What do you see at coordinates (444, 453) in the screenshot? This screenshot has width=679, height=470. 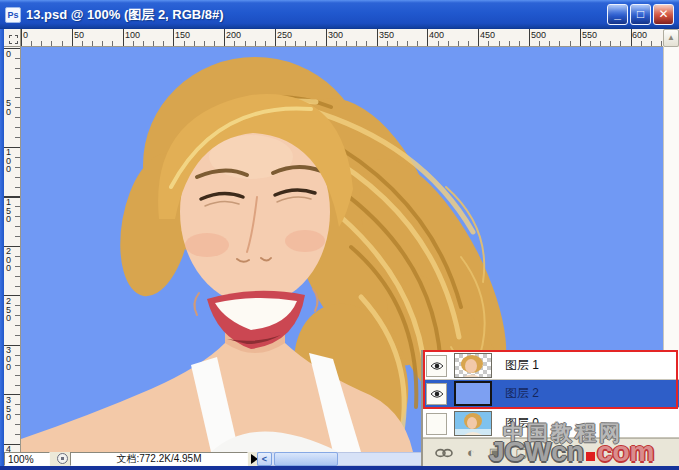 I see `link-layers-icon` at bounding box center [444, 453].